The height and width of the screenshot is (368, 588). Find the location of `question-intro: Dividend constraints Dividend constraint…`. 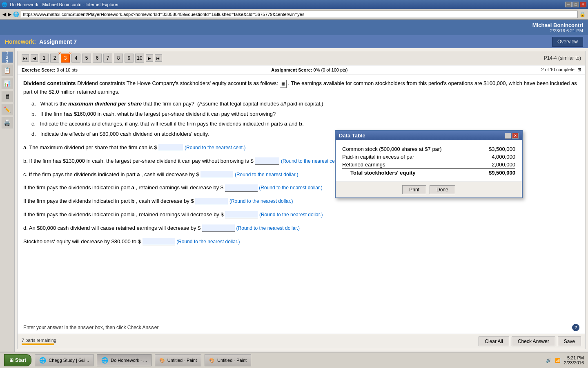

question-intro: Dividend constraints Dividend constraint… is located at coordinates (301, 88).